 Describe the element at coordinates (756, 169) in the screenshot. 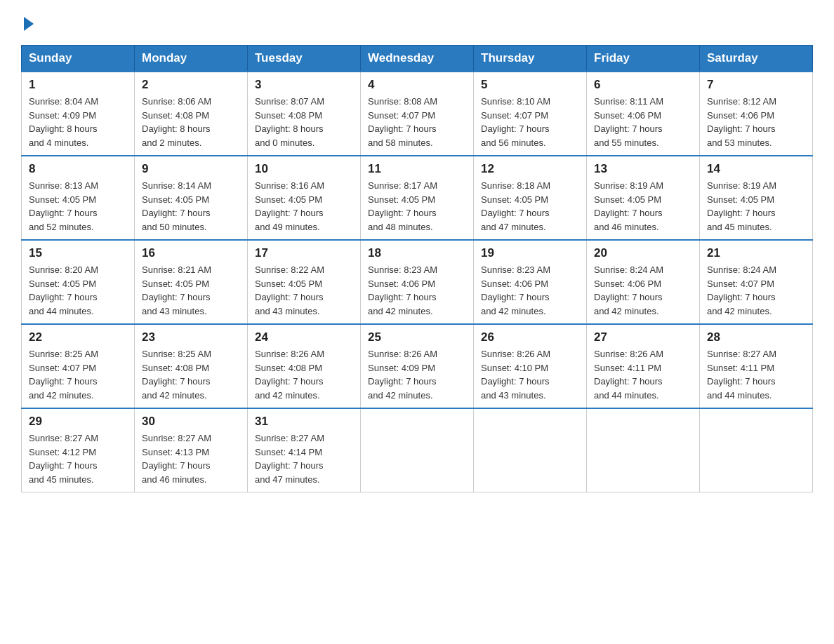

I see `day-number: 14` at that location.